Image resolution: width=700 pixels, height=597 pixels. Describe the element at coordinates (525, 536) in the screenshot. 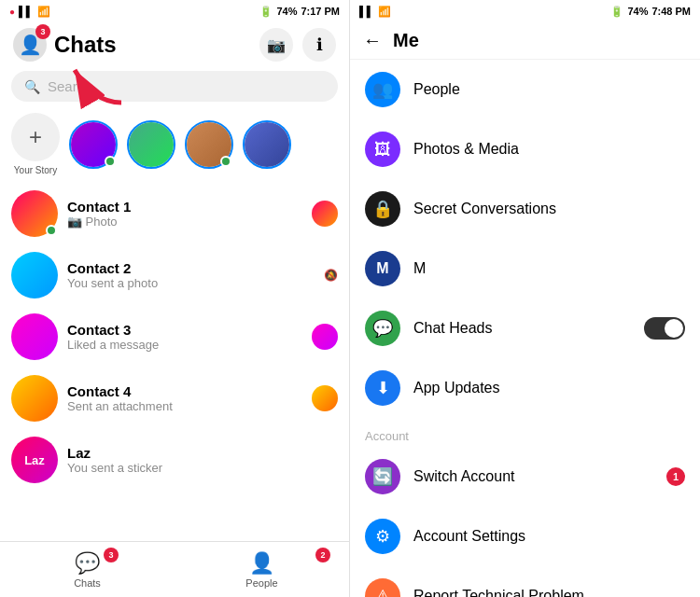

I see `menu-item-accountsettings: ⚙ Account Settings` at that location.